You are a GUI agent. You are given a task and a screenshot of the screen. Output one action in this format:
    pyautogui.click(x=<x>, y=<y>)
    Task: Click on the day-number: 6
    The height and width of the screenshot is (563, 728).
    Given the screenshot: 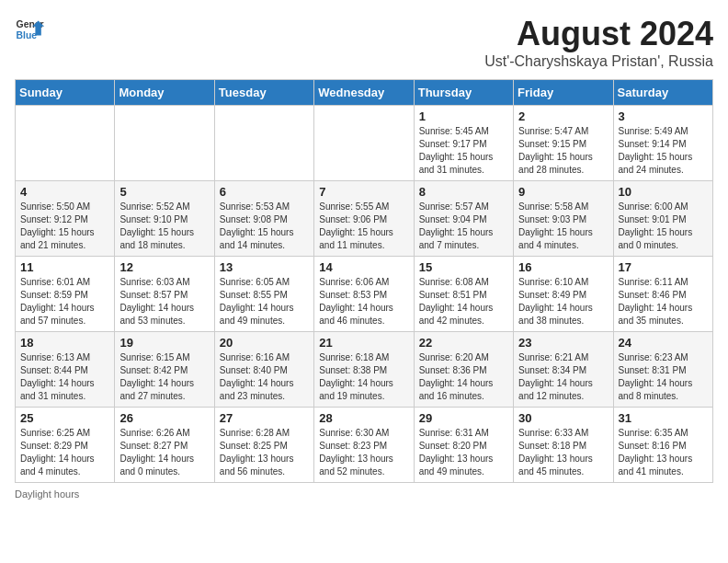 What is the action you would take?
    pyautogui.click(x=265, y=191)
    